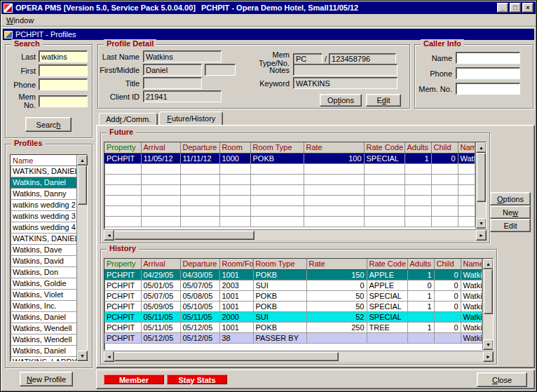  What do you see at coordinates (43, 205) in the screenshot?
I see `list-item: watkins wedding 2` at bounding box center [43, 205].